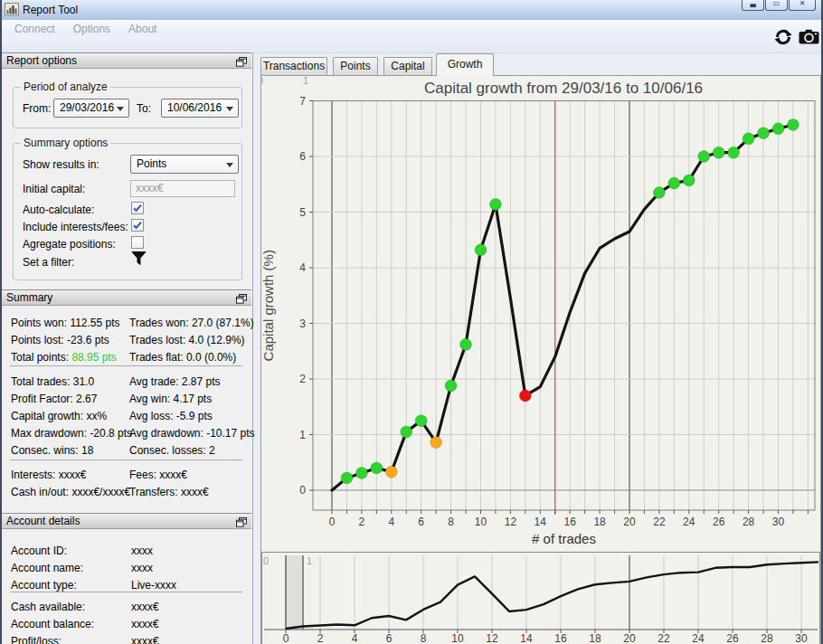 The height and width of the screenshot is (644, 823). What do you see at coordinates (230, 433) in the screenshot?
I see `stat-value: -10.17 pts` at bounding box center [230, 433].